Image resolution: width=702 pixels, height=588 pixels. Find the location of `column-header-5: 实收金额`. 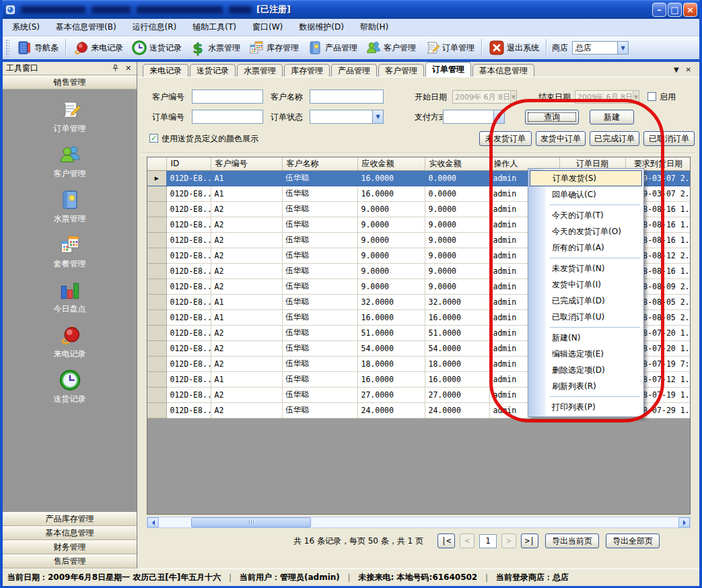

column-header-5: 实收金额 is located at coordinates (457, 164).